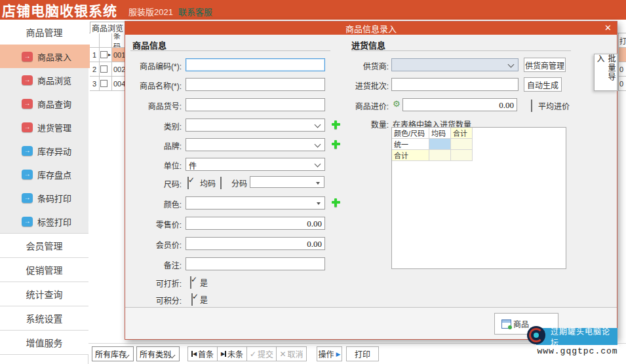 This screenshot has width=626, height=364. Describe the element at coordinates (45, 343) in the screenshot. I see `sidebar-group-value-services: 增值服务` at that location.